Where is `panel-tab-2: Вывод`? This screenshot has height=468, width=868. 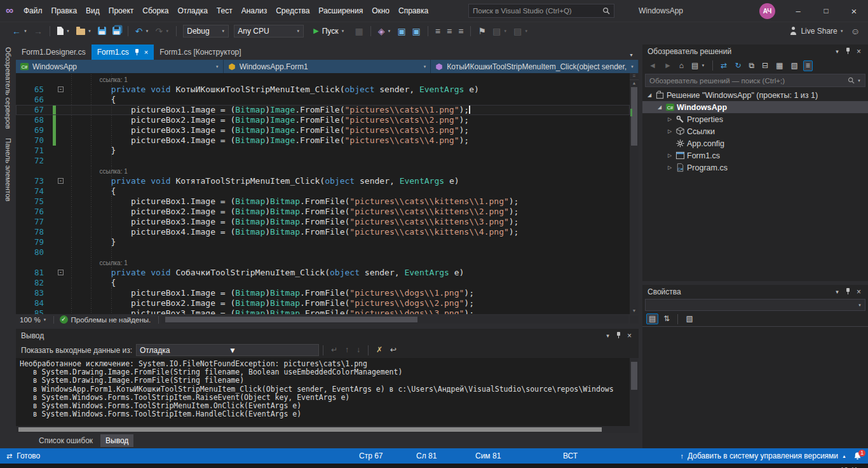 panel-tab-2: Вывод is located at coordinates (117, 441).